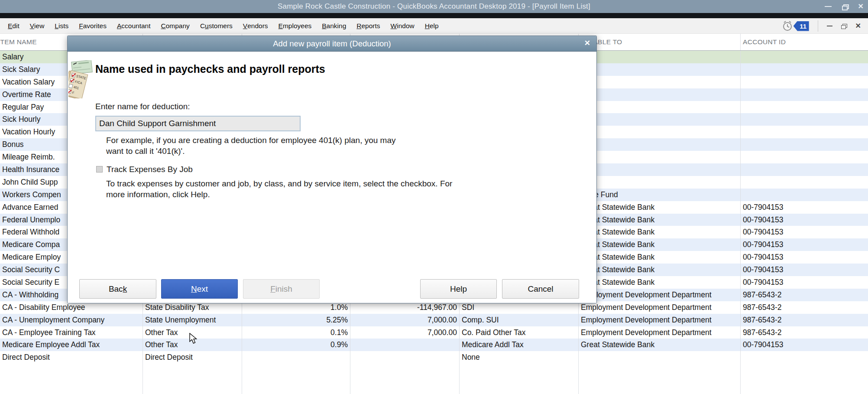  I want to click on table-row: Direct DepositDirect DepositNone, so click(434, 357).